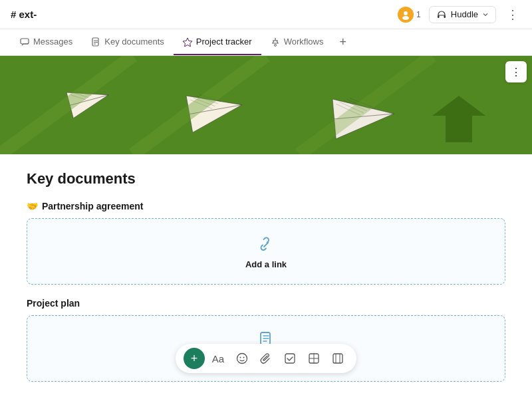 This screenshot has width=532, height=399. What do you see at coordinates (53, 303) in the screenshot?
I see `project-plan-label: Project plan` at bounding box center [53, 303].